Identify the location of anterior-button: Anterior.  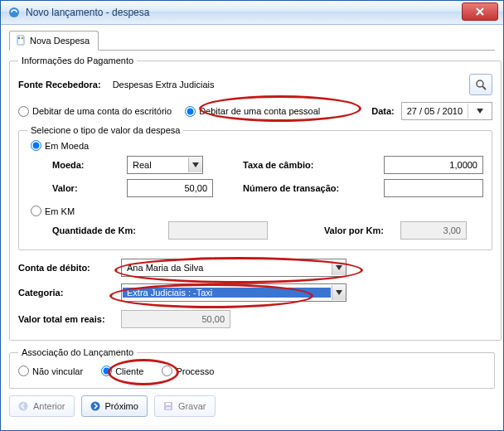
(41, 406).